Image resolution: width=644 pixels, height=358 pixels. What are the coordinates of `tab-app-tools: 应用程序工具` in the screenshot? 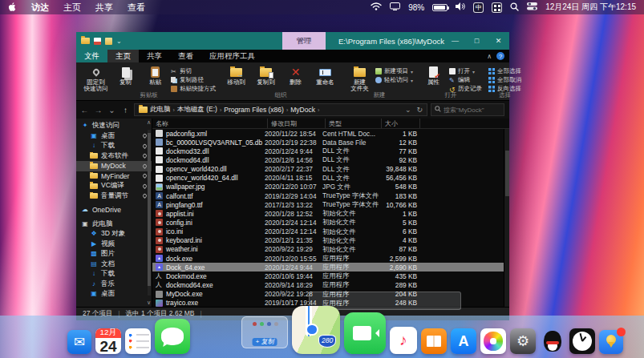 It's located at (233, 56).